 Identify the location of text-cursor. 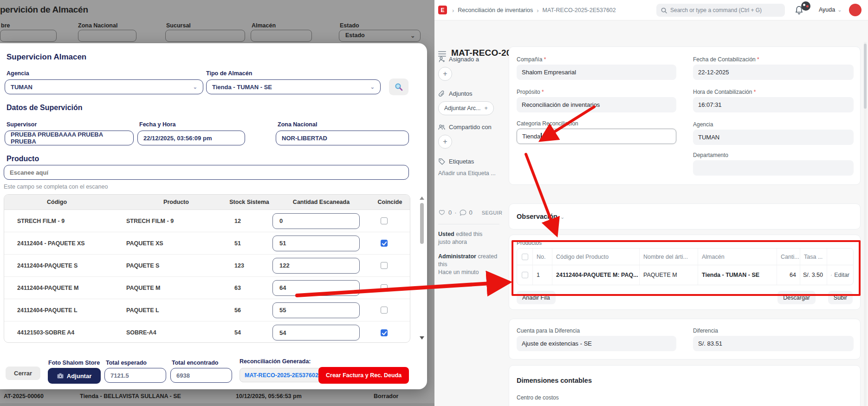
(541, 137).